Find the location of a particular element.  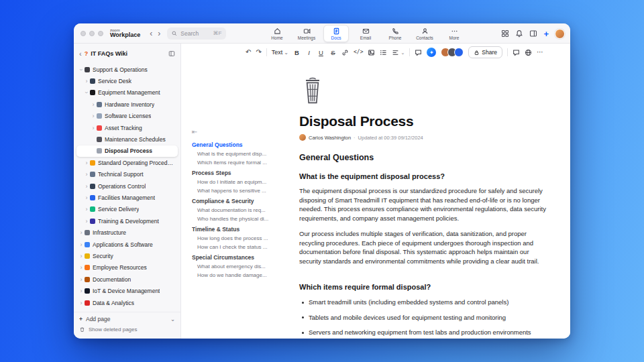

add-page-dropdown-icon: ⌄ is located at coordinates (173, 319).